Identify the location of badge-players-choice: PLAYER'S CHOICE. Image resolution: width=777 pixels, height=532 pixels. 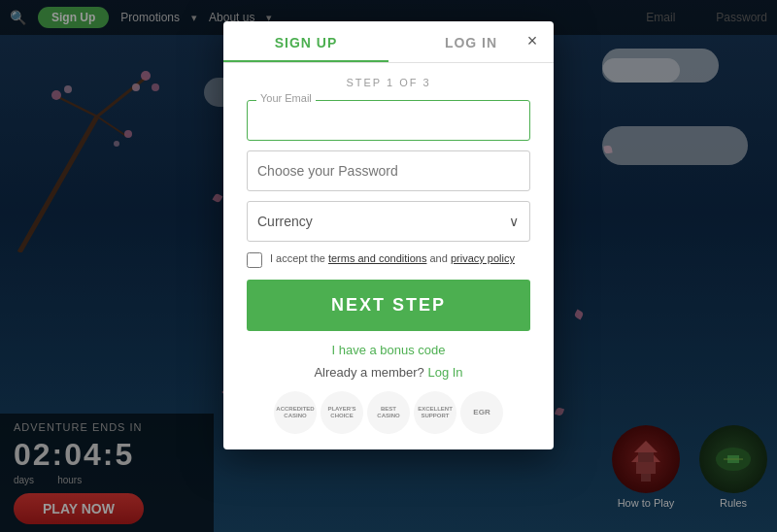
(342, 413).